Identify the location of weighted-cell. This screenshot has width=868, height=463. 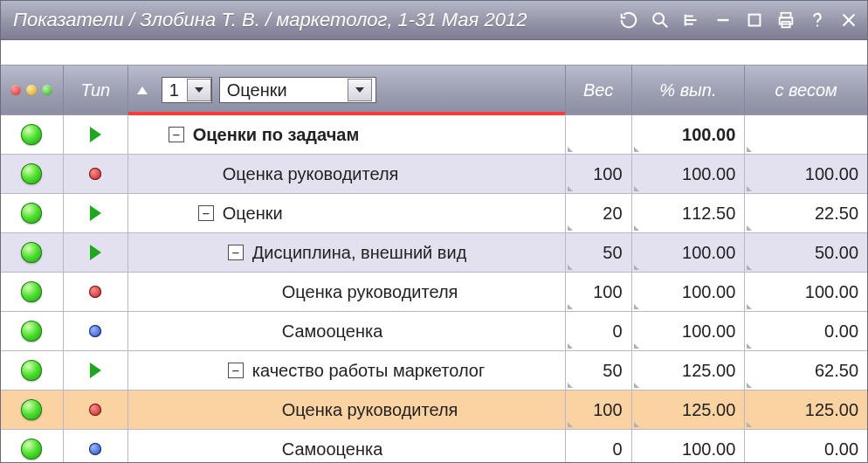
(806, 135).